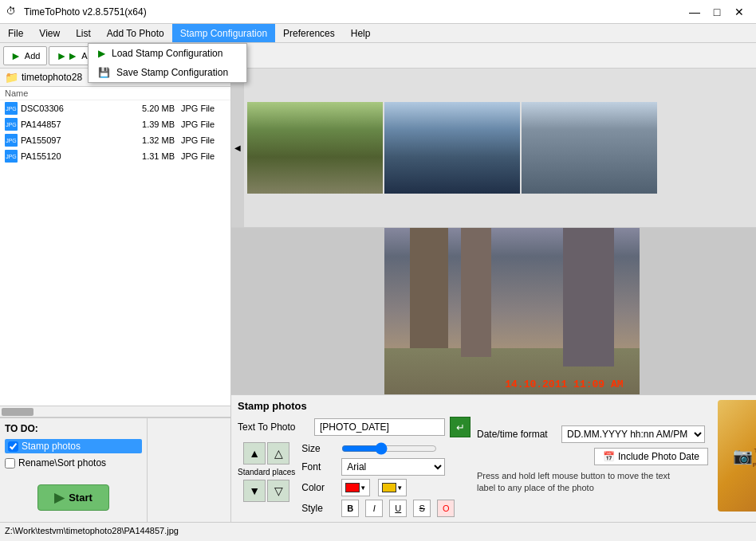 The width and height of the screenshot is (756, 541). I want to click on stamp-photos-label: Stamp photos, so click(51, 446).